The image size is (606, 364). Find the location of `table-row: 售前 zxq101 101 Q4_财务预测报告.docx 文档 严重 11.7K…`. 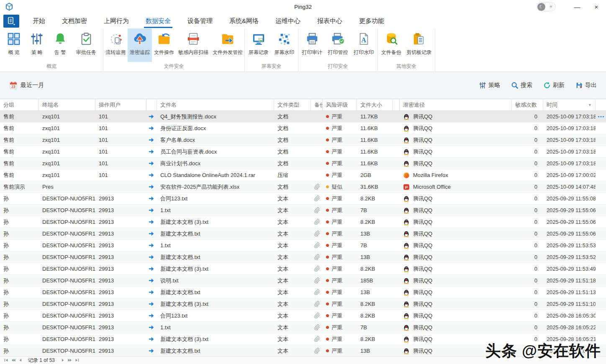

table-row: 售前 zxq101 101 Q4_财务预测报告.docx 文档 严重 11.7K… is located at coordinates (303, 117).